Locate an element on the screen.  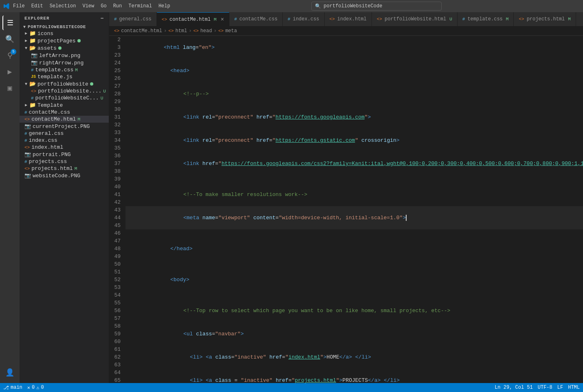
line-ending-label: LF is located at coordinates (560, 388).